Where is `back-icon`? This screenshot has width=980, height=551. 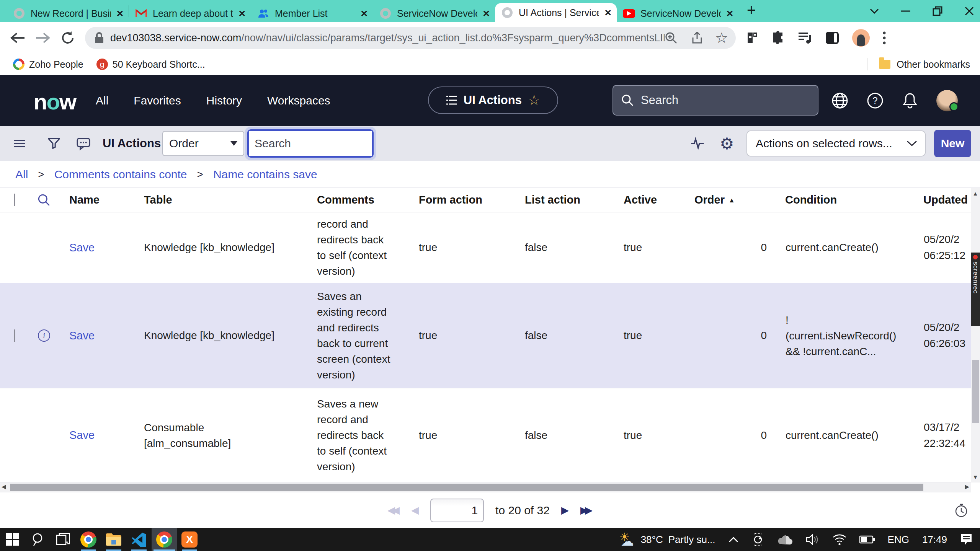 back-icon is located at coordinates (18, 38).